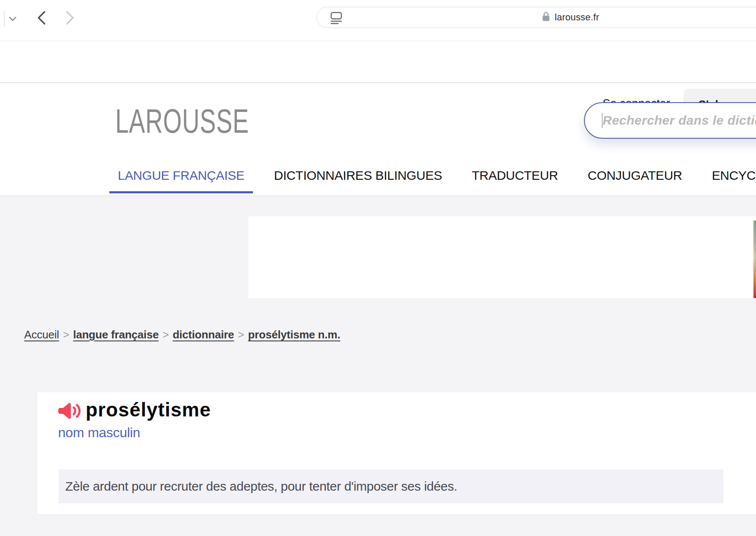 The image size is (756, 536). I want to click on speaker-icon, so click(69, 418).